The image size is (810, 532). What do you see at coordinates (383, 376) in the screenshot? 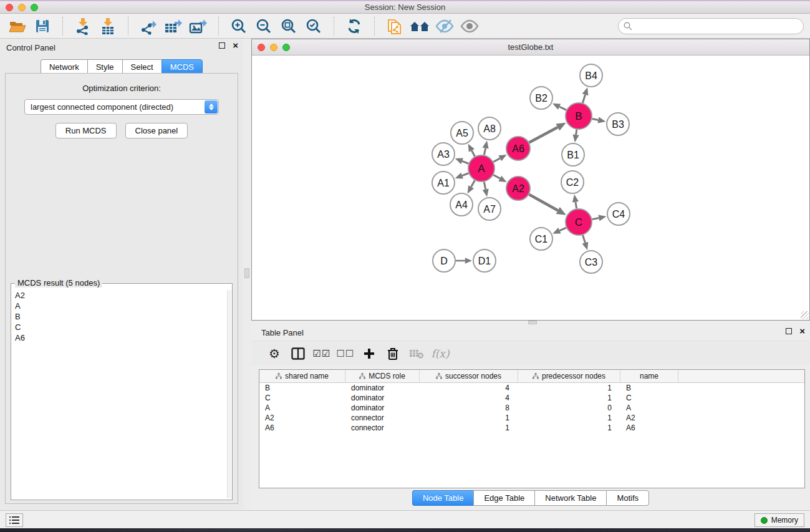
I see `column-header-mcds-role: MCDS role` at bounding box center [383, 376].